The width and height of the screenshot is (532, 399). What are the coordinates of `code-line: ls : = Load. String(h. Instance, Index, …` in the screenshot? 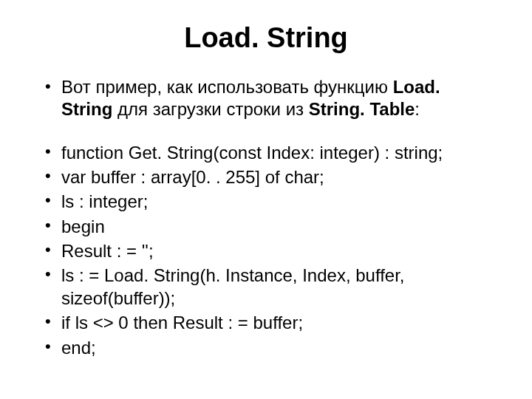 It's located at (266, 287).